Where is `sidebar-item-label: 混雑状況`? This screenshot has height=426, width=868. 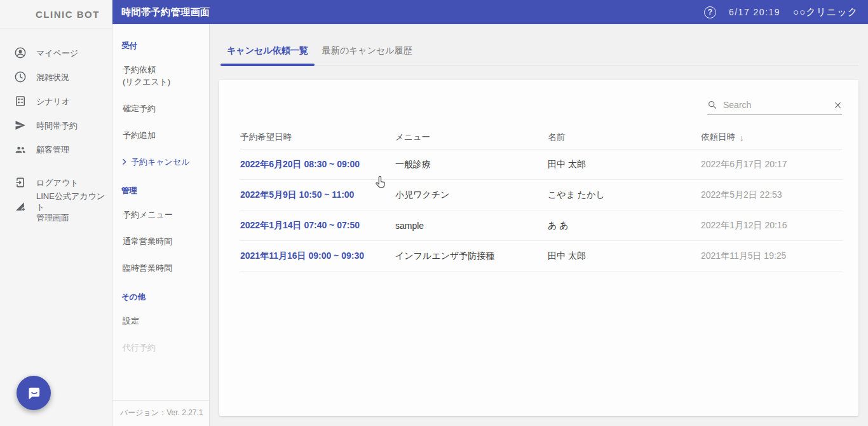 sidebar-item-label: 混雑状況 is located at coordinates (53, 78).